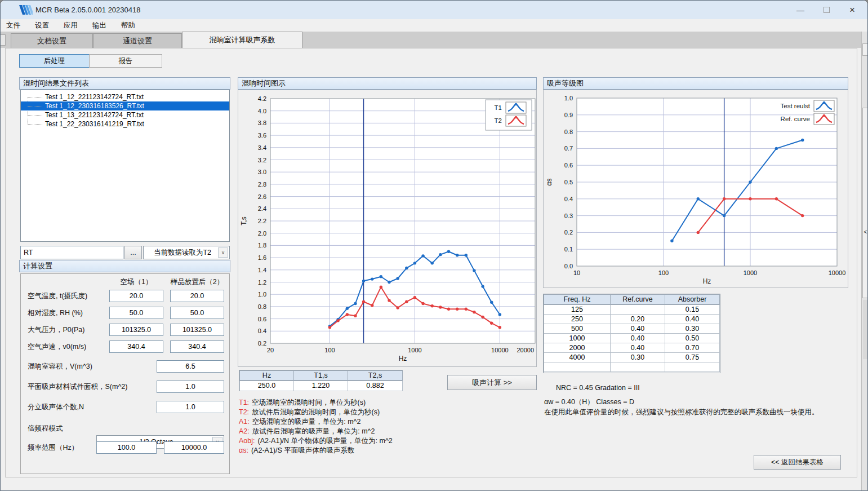 Image resolution: width=868 pixels, height=491 pixels. What do you see at coordinates (136, 347) in the screenshot?
I see `speed-1-input` at bounding box center [136, 347].